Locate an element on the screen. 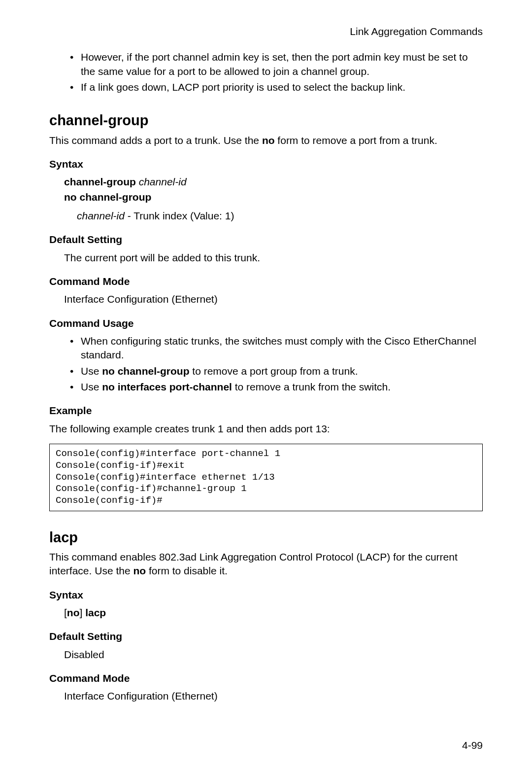 This screenshot has height=774, width=532. lacp-default-text: Disabled is located at coordinates (266, 655).